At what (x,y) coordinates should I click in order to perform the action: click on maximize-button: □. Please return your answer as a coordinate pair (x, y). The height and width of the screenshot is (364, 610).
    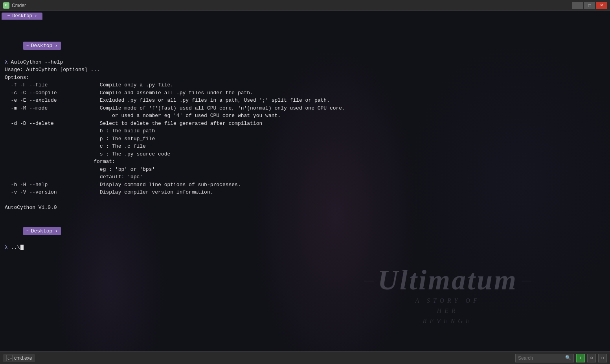
    Looking at the image, I should click on (590, 5).